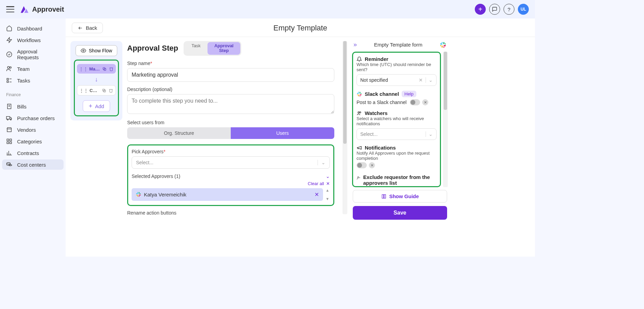 This screenshot has width=644, height=309. What do you see at coordinates (196, 49) in the screenshot?
I see `tab-task: Task` at bounding box center [196, 49].